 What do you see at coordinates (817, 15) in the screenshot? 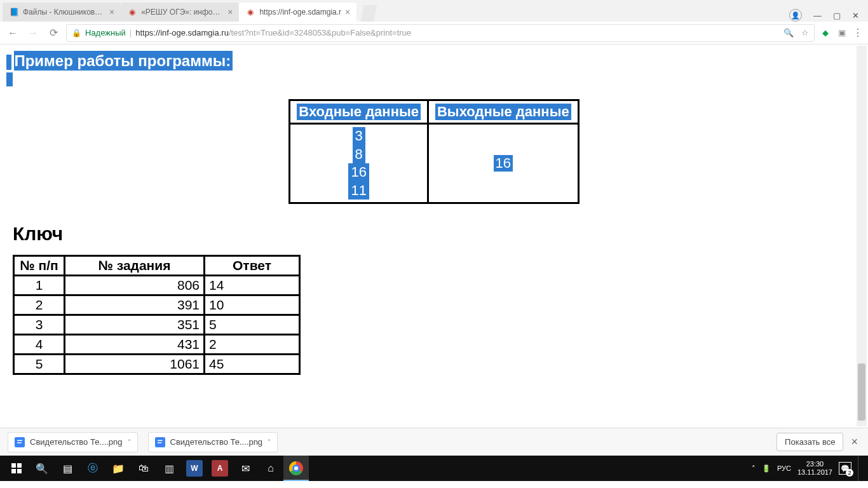
I see `minimize-icon: —` at bounding box center [817, 15].